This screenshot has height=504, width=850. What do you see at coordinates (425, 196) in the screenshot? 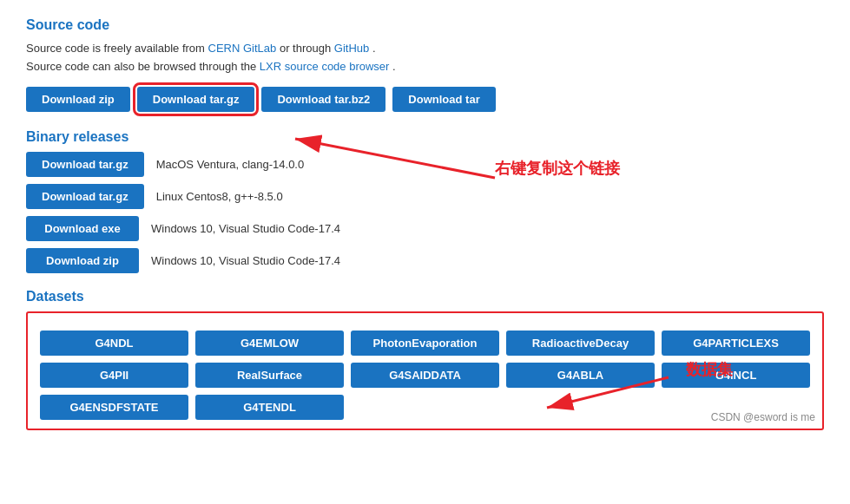
I see `binary-row-2: Download tar.gz Linux Centos8, g++-8.5.0` at bounding box center [425, 196].